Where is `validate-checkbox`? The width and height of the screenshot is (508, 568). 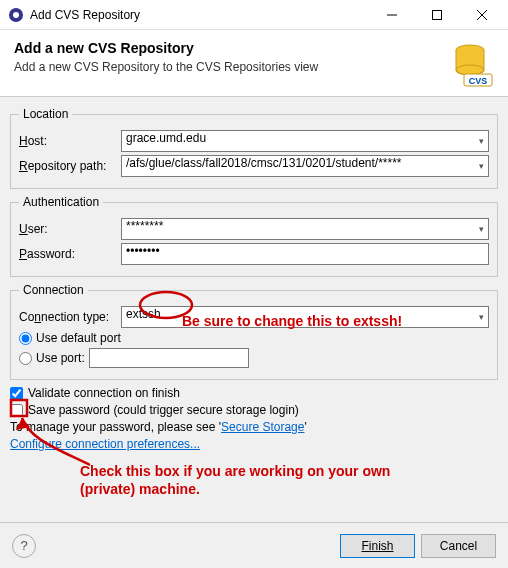
validate-checkbox is located at coordinates (16, 394).